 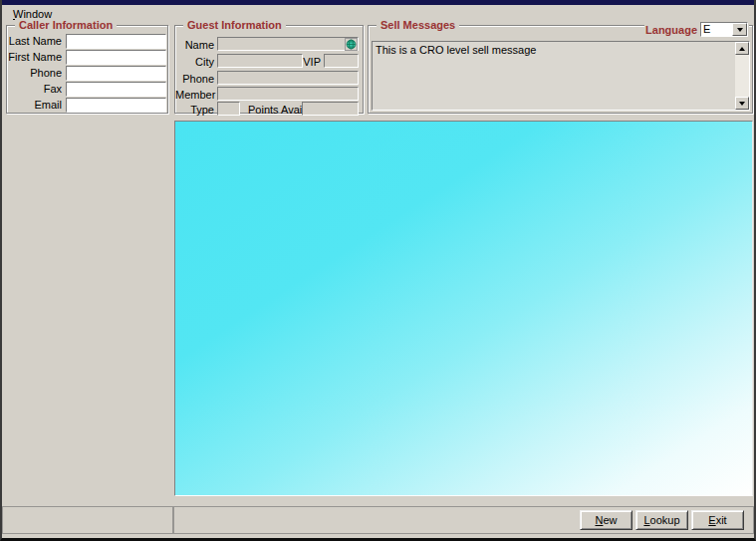 What do you see at coordinates (724, 30) in the screenshot?
I see `language-combobox: E` at bounding box center [724, 30].